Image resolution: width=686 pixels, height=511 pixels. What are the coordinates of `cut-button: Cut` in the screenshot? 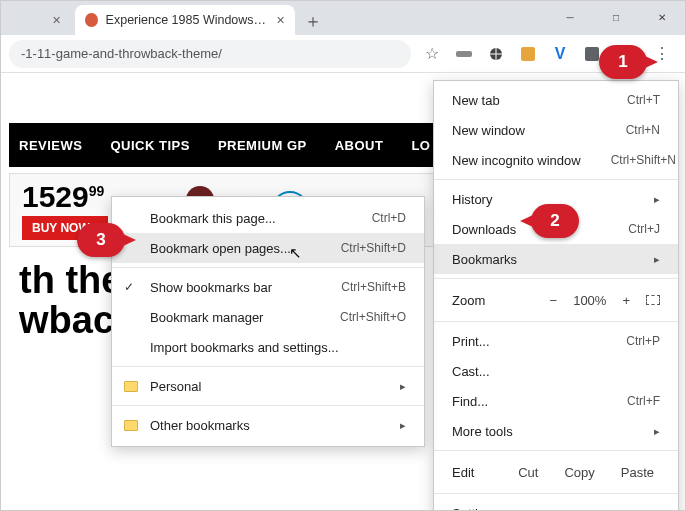 It's located at (528, 472).